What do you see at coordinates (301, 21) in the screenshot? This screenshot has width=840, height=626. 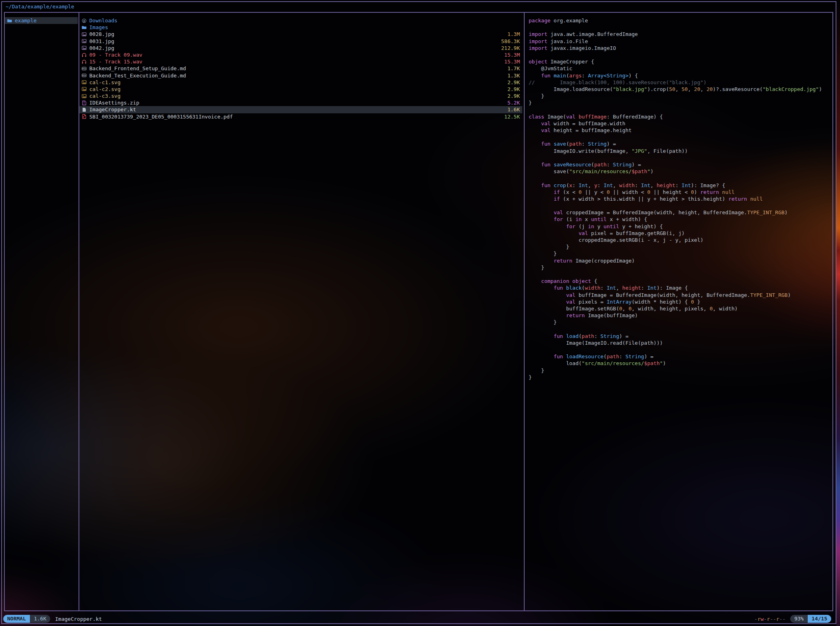 I see `file-list-item: Downloads` at bounding box center [301, 21].